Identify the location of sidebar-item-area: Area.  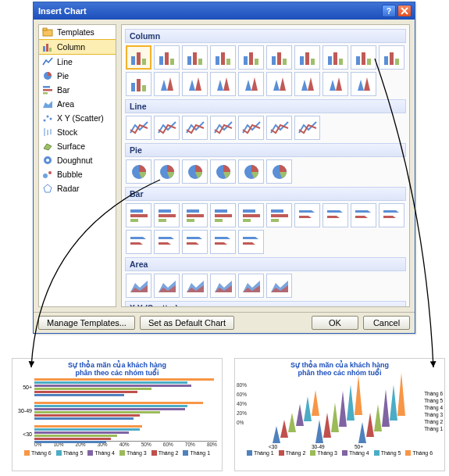
(77, 104).